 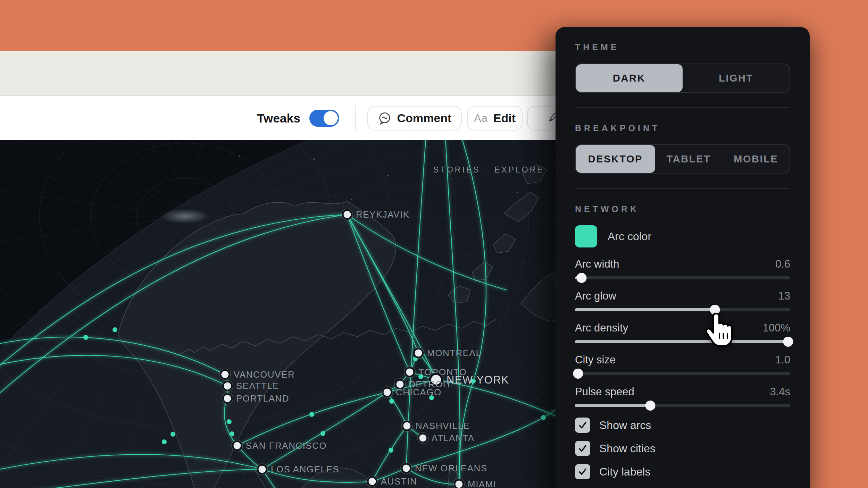 What do you see at coordinates (683, 425) in the screenshot?
I see `checkbox-row-show-arcs: Show arcs` at bounding box center [683, 425].